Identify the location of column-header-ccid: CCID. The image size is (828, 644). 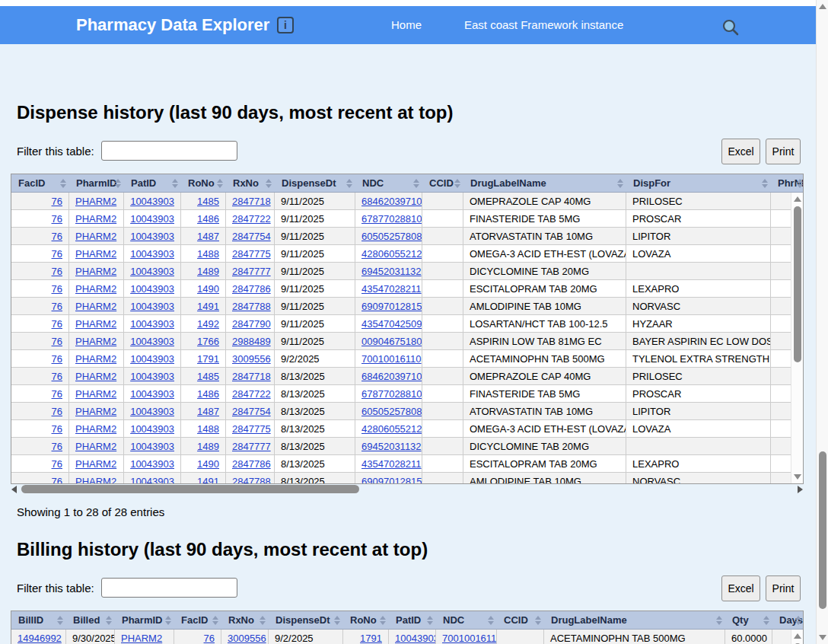
(443, 183).